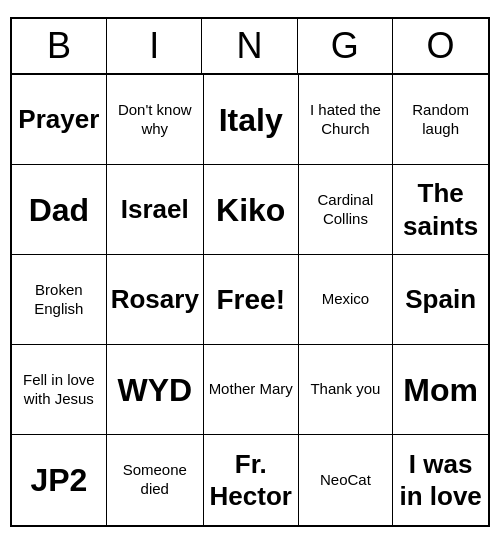 The image size is (500, 544). Describe the element at coordinates (60, 46) in the screenshot. I see `header-letter: B` at that location.